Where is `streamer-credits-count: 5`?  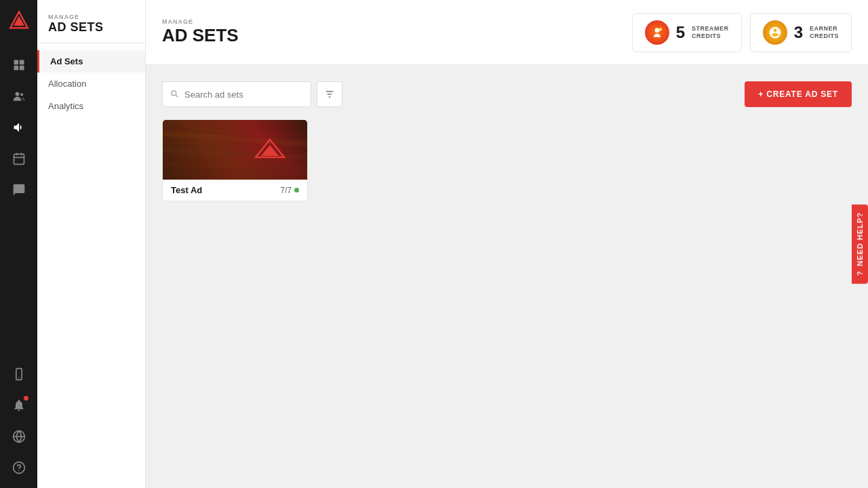
streamer-credits-count: 5 is located at coordinates (681, 33).